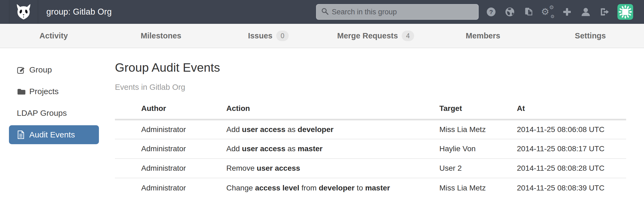 This screenshot has height=224, width=644. Describe the element at coordinates (604, 12) in the screenshot. I see `sign-out-icon` at that location.